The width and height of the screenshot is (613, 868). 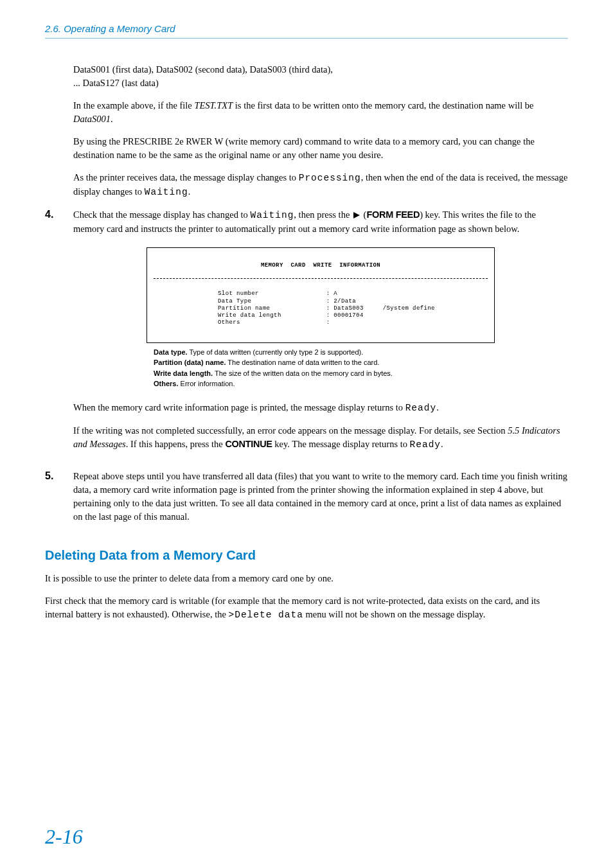 What do you see at coordinates (64, 837) in the screenshot?
I see `page-number-text: 2-16` at bounding box center [64, 837].